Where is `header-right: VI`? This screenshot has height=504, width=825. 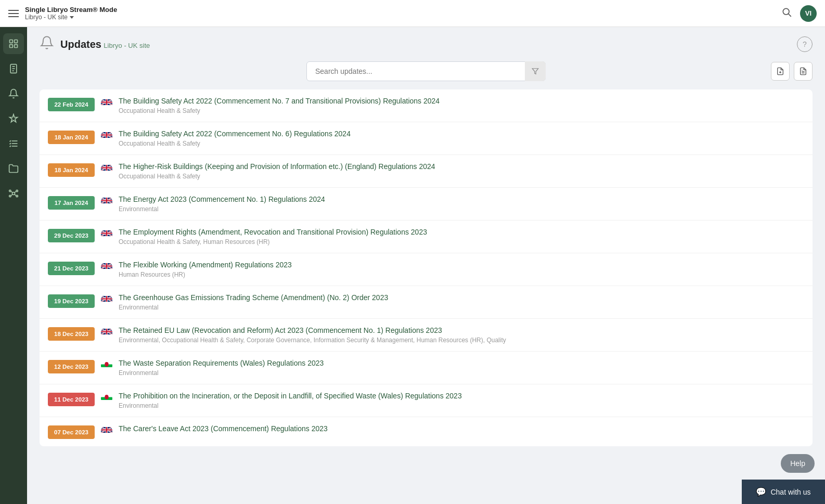 header-right: VI is located at coordinates (799, 14).